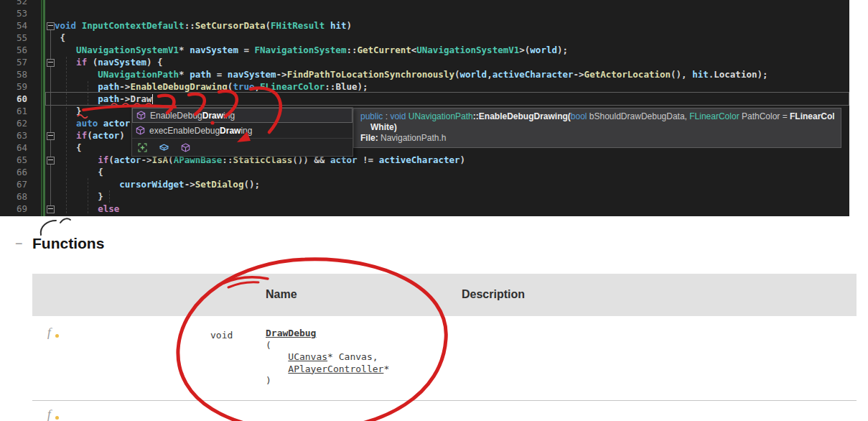  I want to click on code-token: {, so click(68, 148).